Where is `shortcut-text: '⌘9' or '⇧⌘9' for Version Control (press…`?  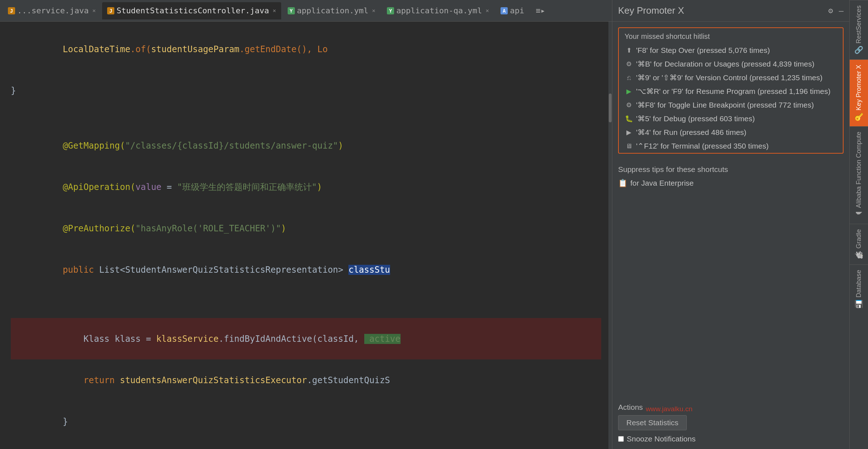 shortcut-text: '⌘9' or '⇧⌘9' for Version Control (press… is located at coordinates (729, 78).